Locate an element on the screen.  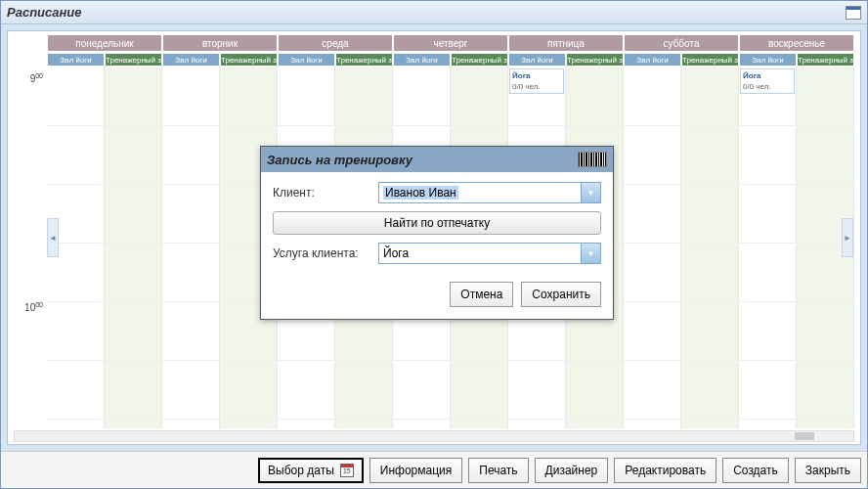
horizontal-scrollbar is located at coordinates (434, 436).